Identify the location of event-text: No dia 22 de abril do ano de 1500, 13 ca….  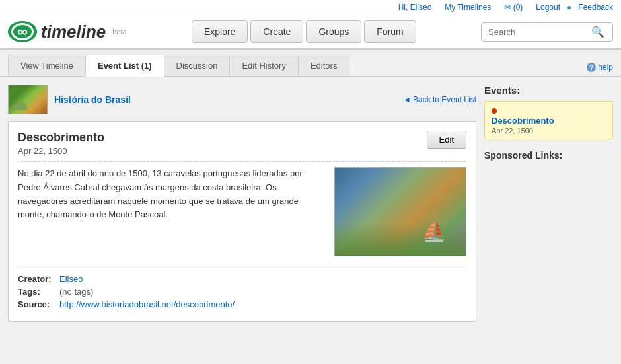
(170, 211).